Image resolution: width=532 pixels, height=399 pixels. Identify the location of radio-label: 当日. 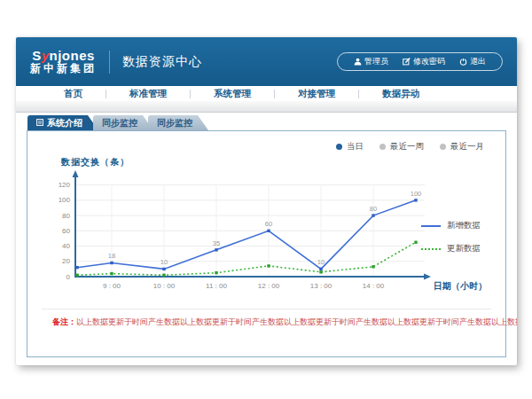
(355, 147).